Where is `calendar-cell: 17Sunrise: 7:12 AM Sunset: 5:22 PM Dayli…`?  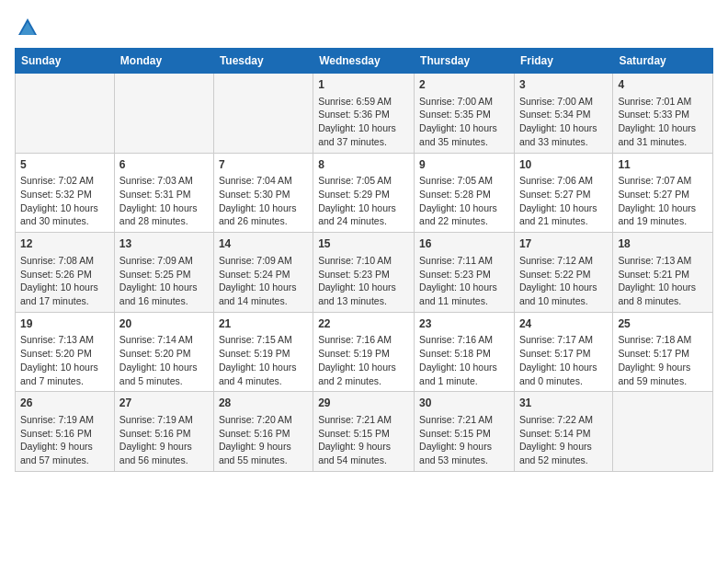 calendar-cell: 17Sunrise: 7:12 AM Sunset: 5:22 PM Dayli… is located at coordinates (563, 272).